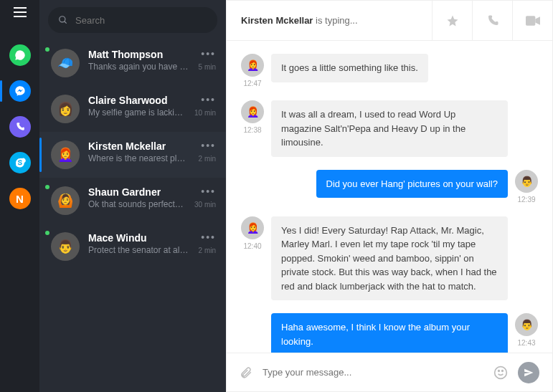 The width and height of the screenshot is (553, 392). I want to click on app-skype-icon, so click(20, 163).